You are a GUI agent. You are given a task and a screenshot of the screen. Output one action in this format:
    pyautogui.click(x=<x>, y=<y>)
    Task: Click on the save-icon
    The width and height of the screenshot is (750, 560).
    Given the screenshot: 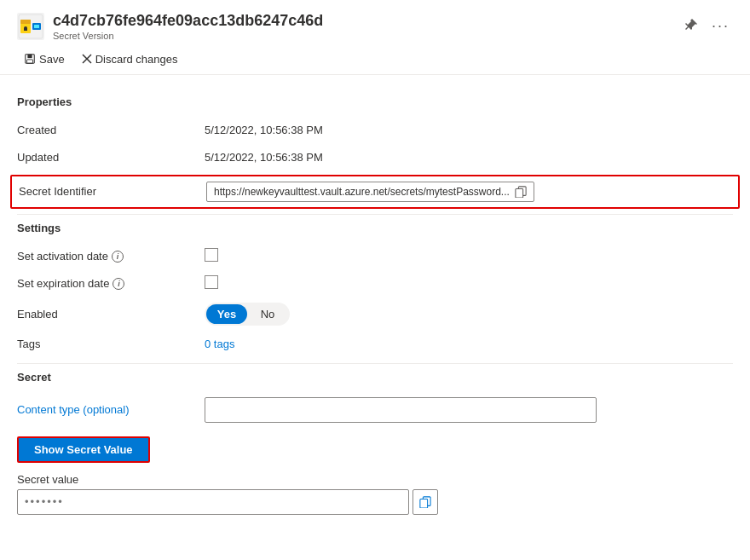 What is the action you would take?
    pyautogui.click(x=30, y=59)
    